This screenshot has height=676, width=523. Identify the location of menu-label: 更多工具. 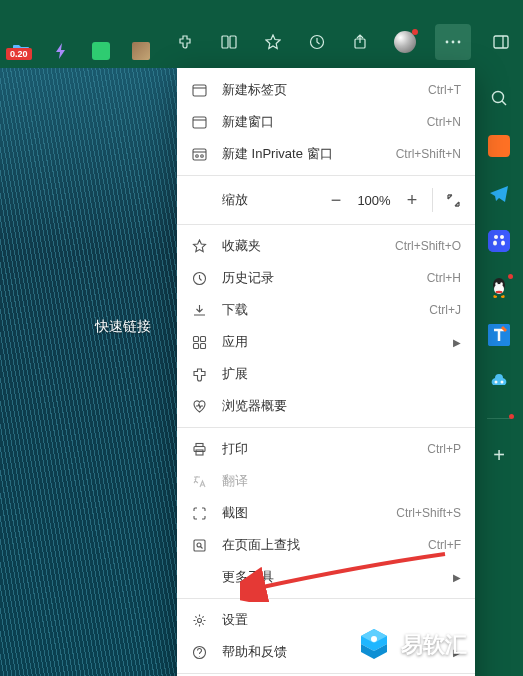
(330, 577).